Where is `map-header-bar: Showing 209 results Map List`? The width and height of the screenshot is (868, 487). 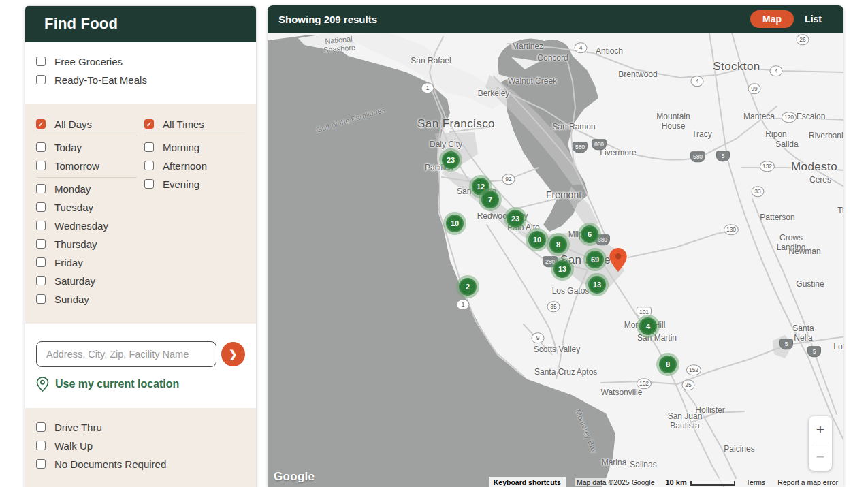 map-header-bar: Showing 209 results Map List is located at coordinates (556, 19).